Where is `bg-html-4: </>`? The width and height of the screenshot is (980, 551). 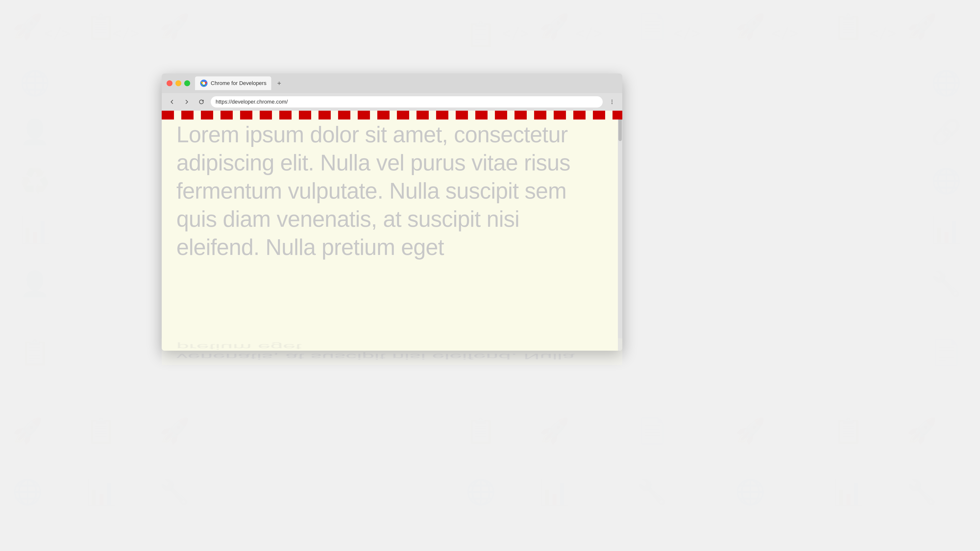 bg-html-4: </> is located at coordinates (589, 33).